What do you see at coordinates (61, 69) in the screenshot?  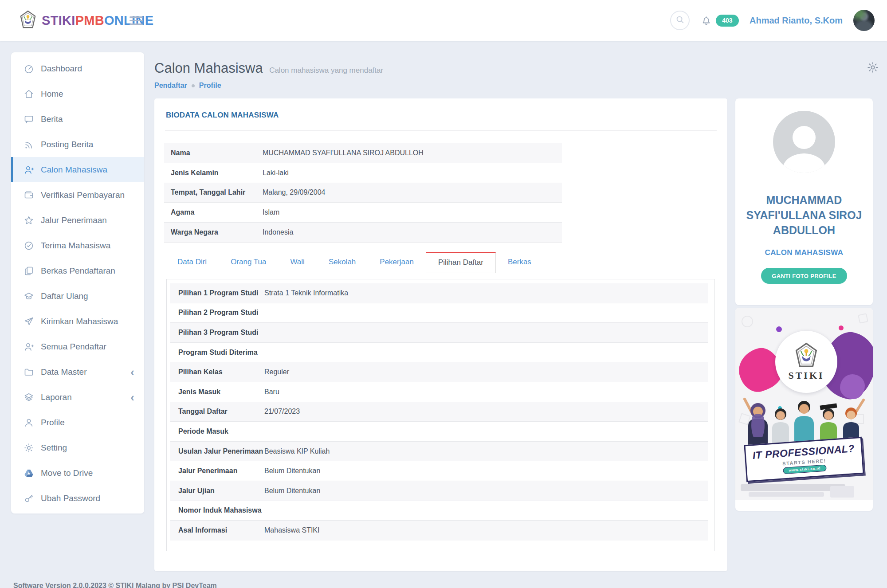 I see `sidebar-item-label: Dashboard` at bounding box center [61, 69].